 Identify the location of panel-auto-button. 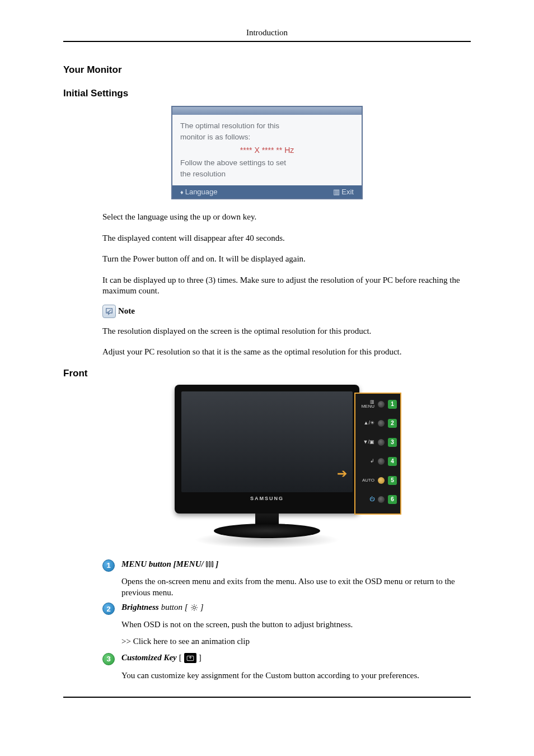
(381, 480).